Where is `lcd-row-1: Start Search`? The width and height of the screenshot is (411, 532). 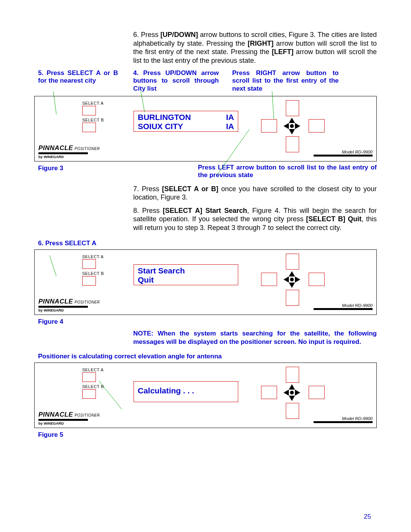 lcd-row-1: Start Search is located at coordinates (186, 271).